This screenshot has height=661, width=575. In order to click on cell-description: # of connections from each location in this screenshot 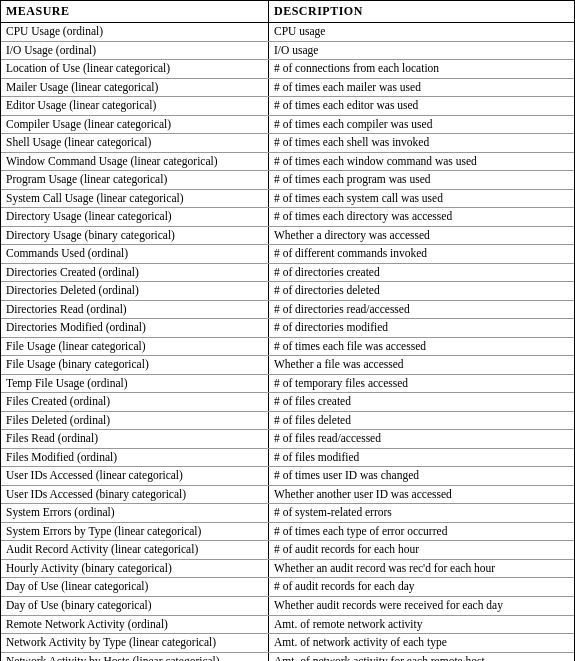, I will do `click(422, 69)`.